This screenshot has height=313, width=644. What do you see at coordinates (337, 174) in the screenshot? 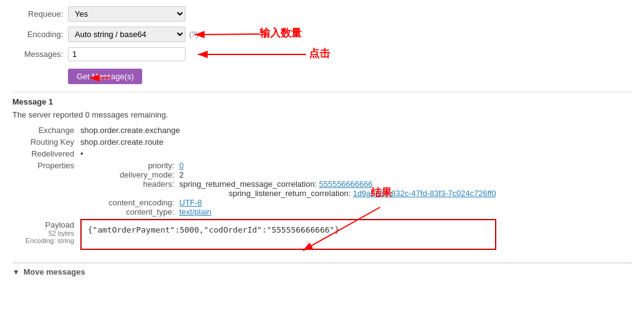
I see `delivery-mode-value: 2` at bounding box center [337, 174].